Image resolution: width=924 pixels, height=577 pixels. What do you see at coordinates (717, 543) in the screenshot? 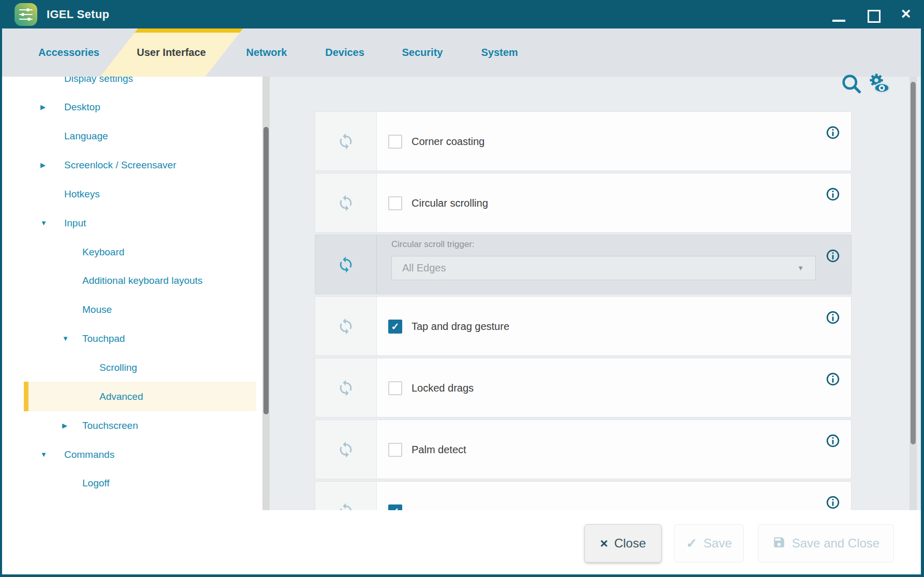
I see `button-label: Save` at bounding box center [717, 543].